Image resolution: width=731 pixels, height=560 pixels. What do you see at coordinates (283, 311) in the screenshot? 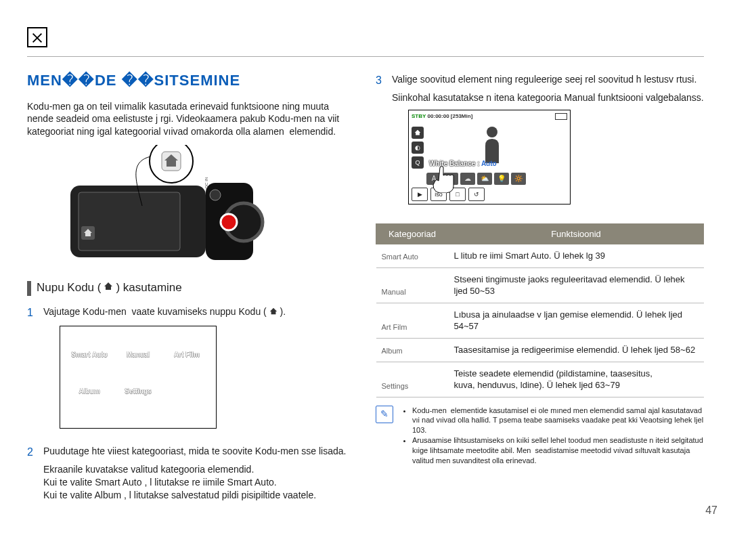
I see `step-1-text-c: ).` at bounding box center [283, 311].